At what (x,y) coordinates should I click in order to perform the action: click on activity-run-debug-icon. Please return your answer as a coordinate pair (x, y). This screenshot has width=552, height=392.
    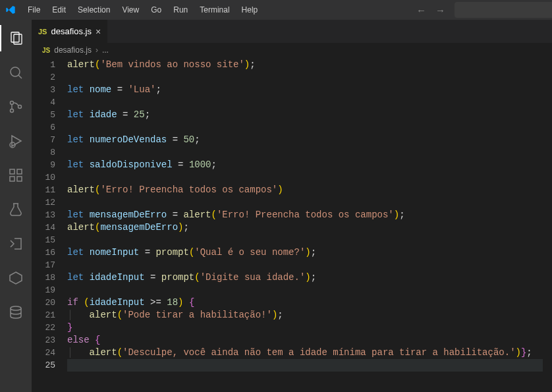
    Looking at the image, I should click on (16, 141).